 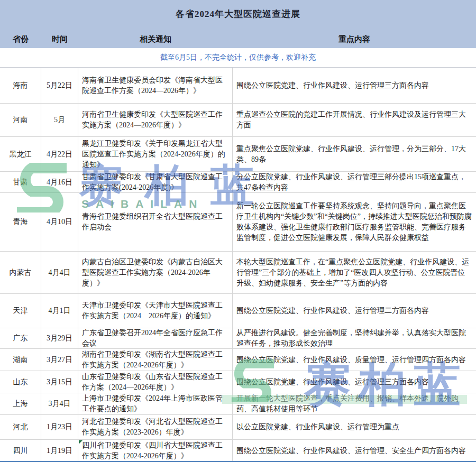 I want to click on date-cell: 4月1日, so click(x=60, y=311).